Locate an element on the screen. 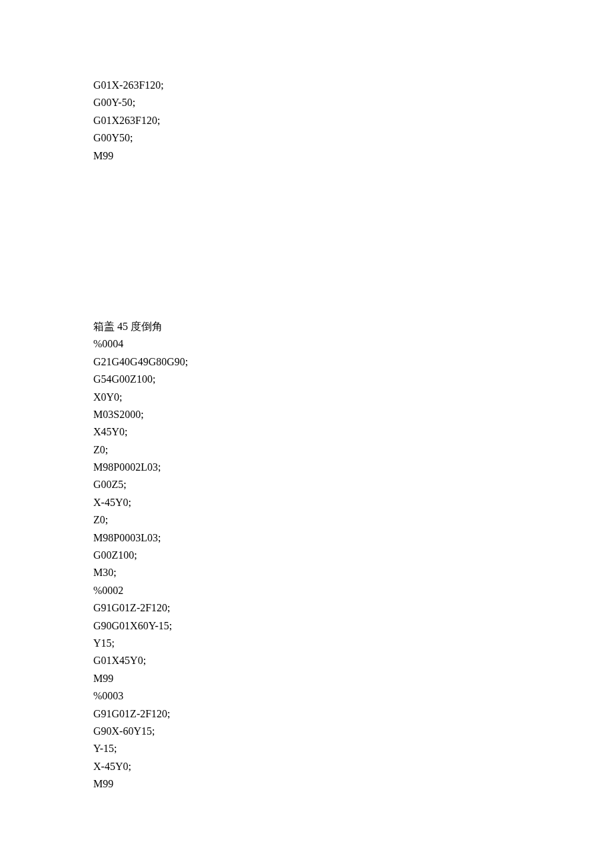 The width and height of the screenshot is (613, 868). code-line: G54G00Z100; is located at coordinates (353, 379).